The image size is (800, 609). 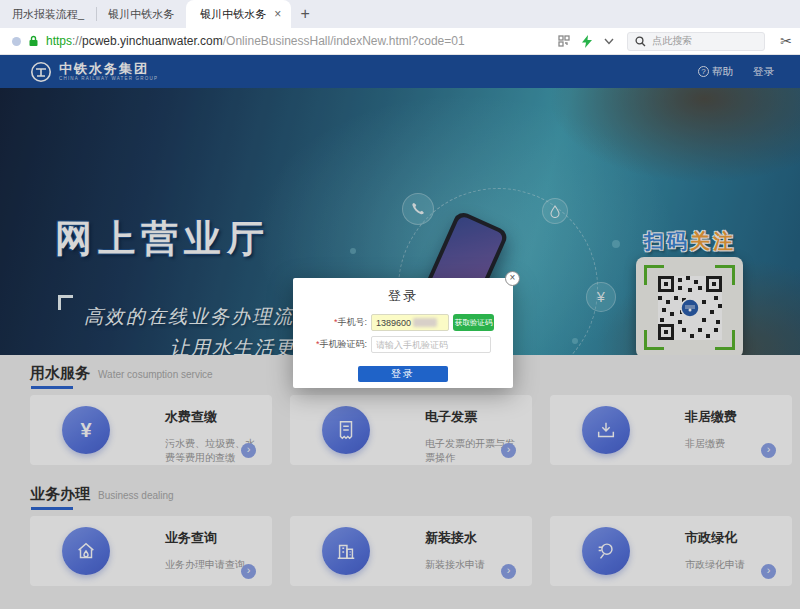 I want to click on tab-yinchuan-water-active: 银川中铁水务 ×, so click(x=238, y=14).